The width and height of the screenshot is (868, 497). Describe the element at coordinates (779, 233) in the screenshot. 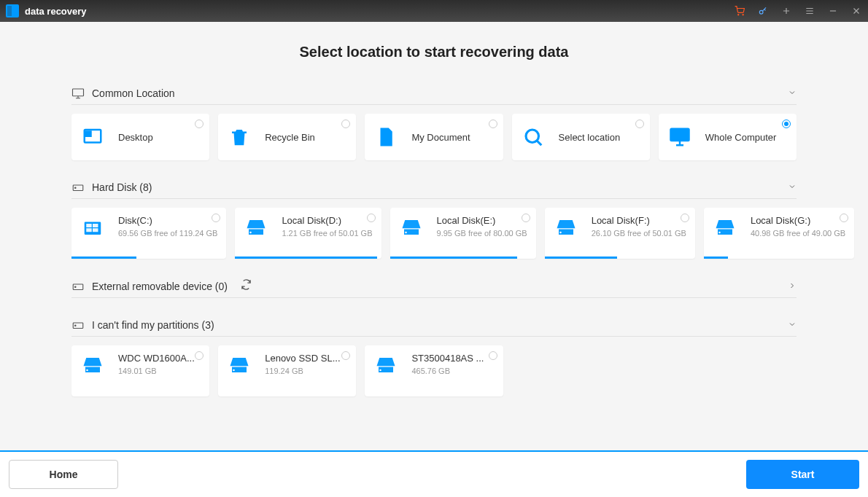

I see `card-disk: Local Disk(G:) 40.98 GB free of 49.00 GB` at that location.